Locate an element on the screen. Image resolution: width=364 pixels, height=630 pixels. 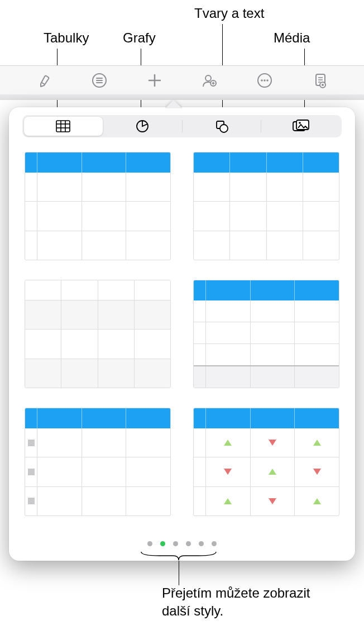
callout-swipe-hint-line1: Přejetím můžete zobrazit is located at coordinates (236, 593).